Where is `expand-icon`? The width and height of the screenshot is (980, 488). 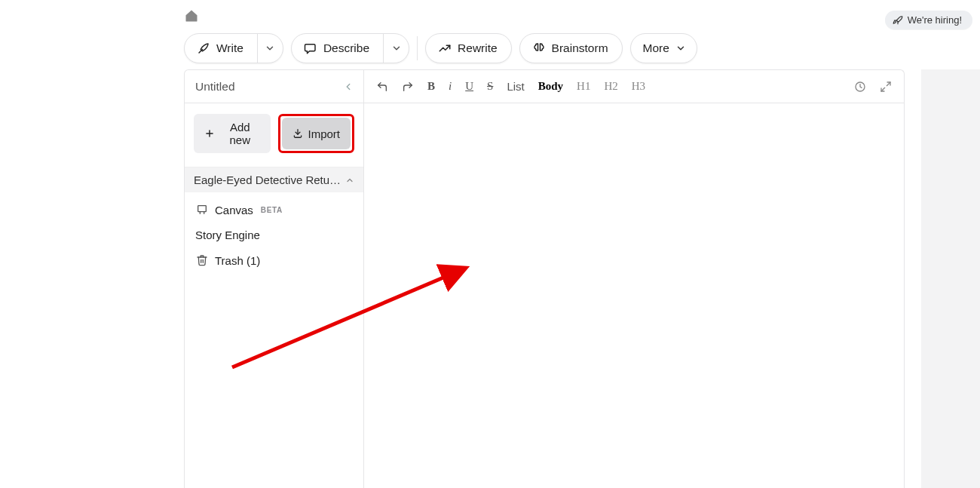
expand-icon is located at coordinates (886, 87).